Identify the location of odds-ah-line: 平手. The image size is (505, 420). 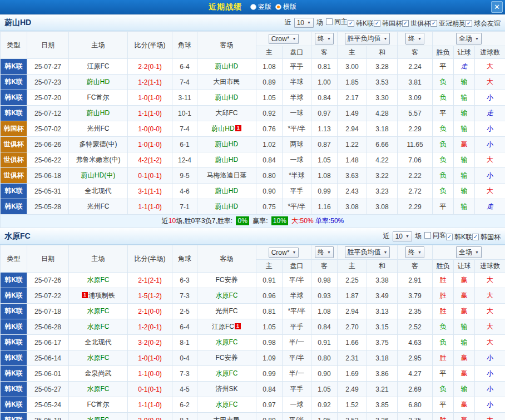
(297, 191).